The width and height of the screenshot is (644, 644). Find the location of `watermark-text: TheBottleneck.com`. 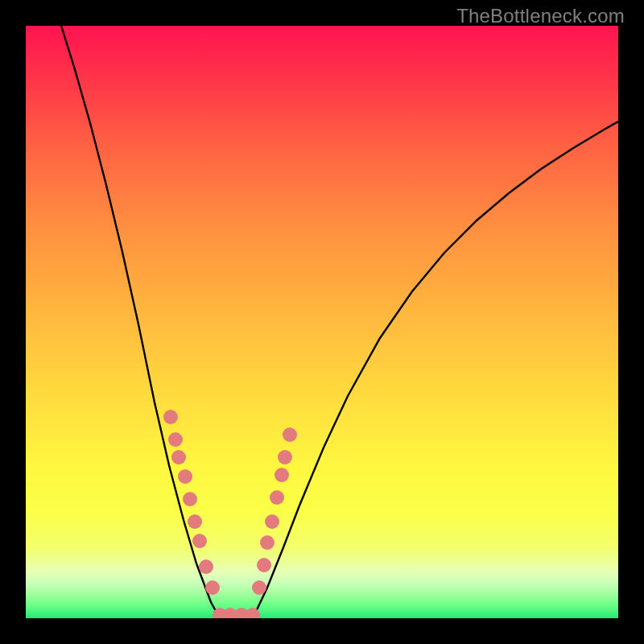

watermark-text: TheBottleneck.com is located at coordinates (541, 16).